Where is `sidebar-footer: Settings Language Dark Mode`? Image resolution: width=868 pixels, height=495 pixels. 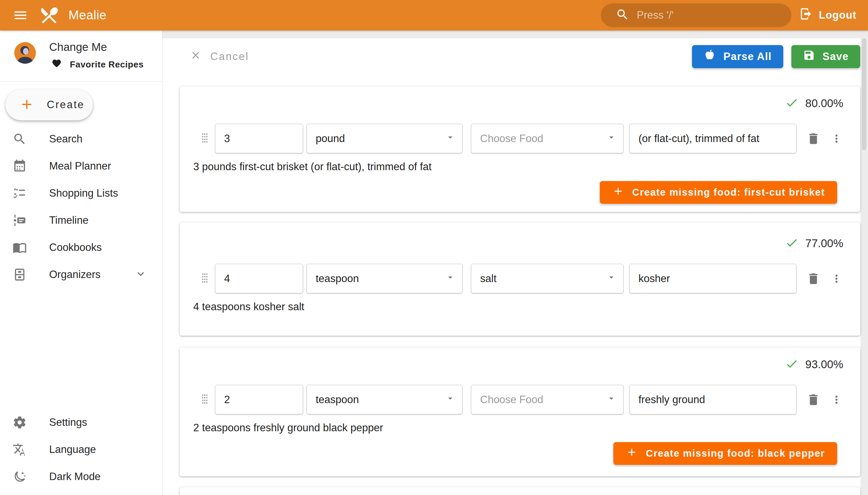
sidebar-footer: Settings Language Dark Mode is located at coordinates (81, 449).